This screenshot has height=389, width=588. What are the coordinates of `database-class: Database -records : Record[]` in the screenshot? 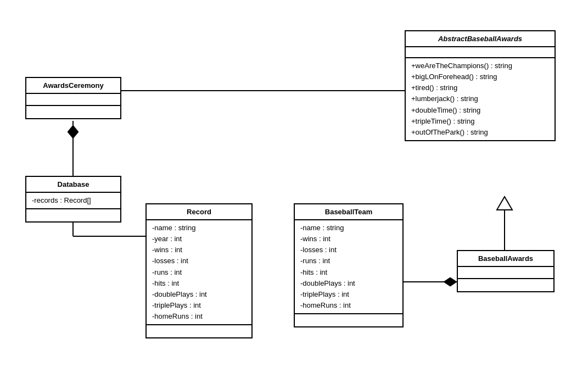 It's located at (74, 199).